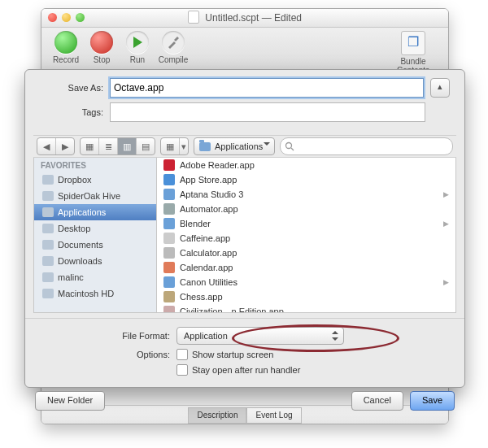 The width and height of the screenshot is (488, 448). Describe the element at coordinates (108, 336) in the screenshot. I see `file-format-label: File Format:` at that location.